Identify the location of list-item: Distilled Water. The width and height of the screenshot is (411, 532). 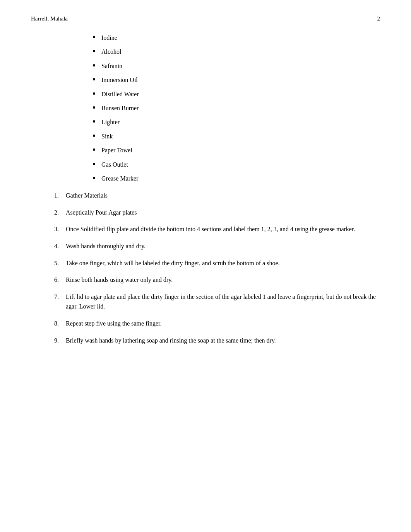
(236, 94).